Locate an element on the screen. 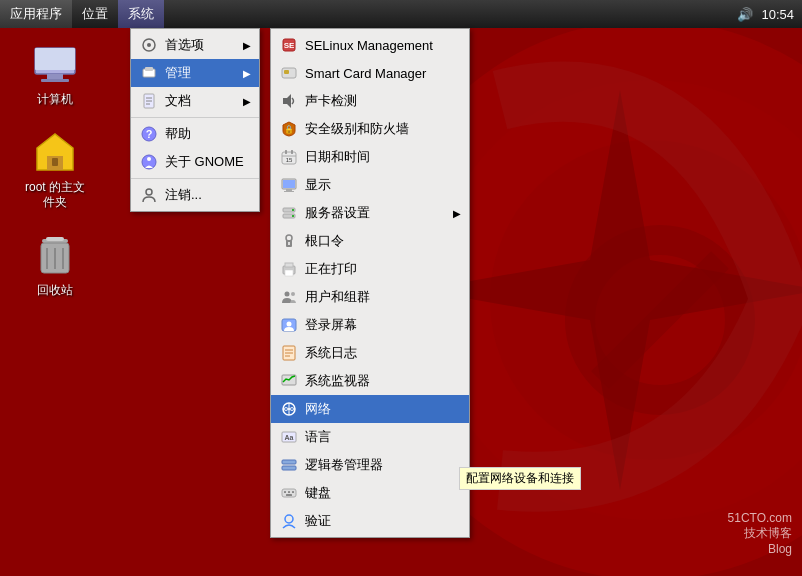  datetime-icon: 15 is located at coordinates (289, 157).